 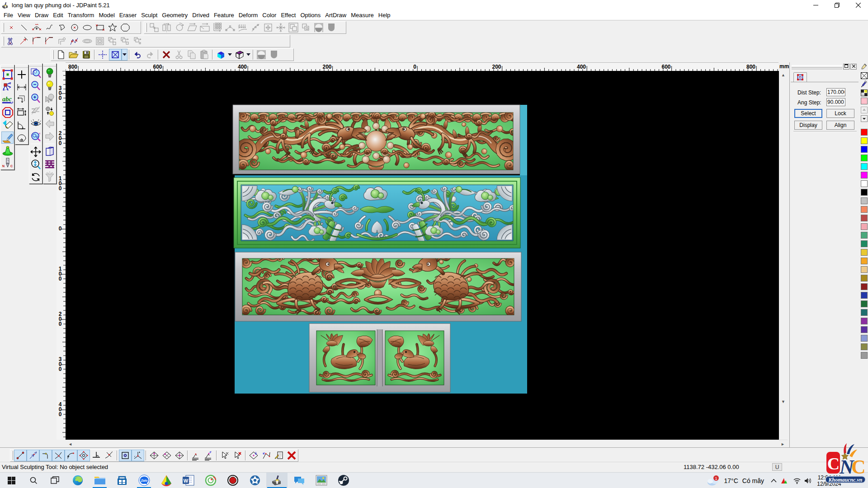 What do you see at coordinates (50, 136) in the screenshot?
I see `view-forward-button` at bounding box center [50, 136].